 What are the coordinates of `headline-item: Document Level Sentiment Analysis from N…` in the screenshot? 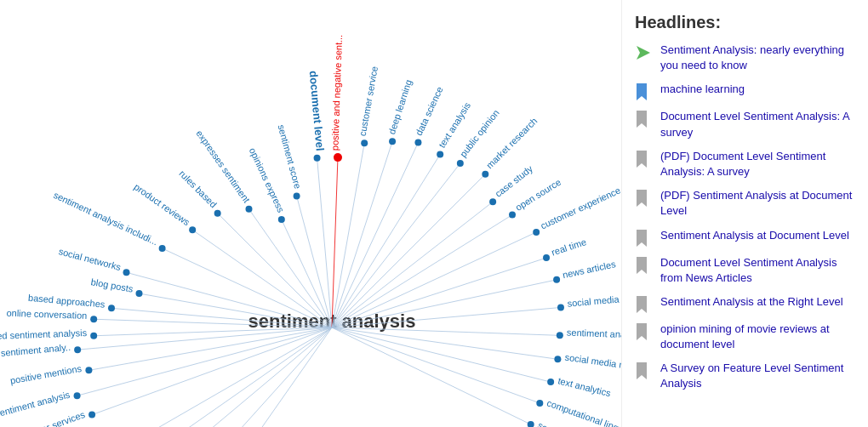 It's located at (745, 270).